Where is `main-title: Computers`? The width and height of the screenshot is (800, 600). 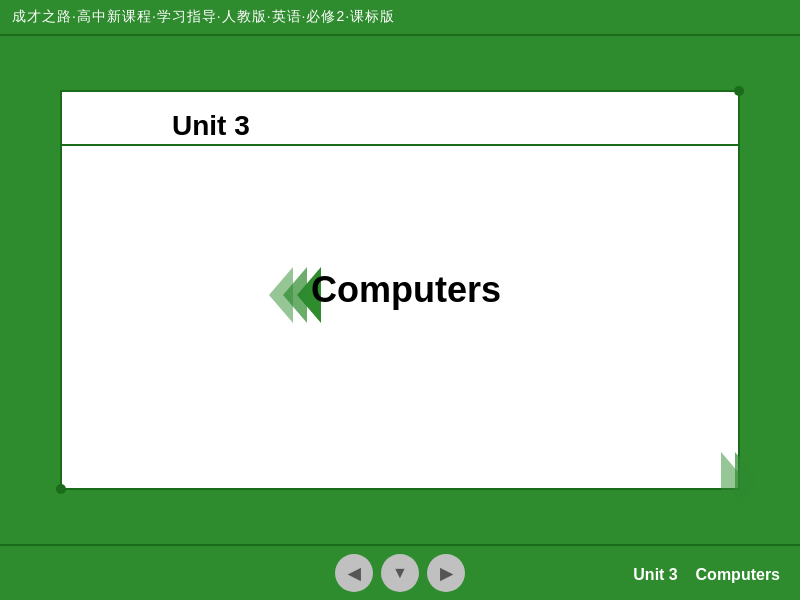
main-title: Computers is located at coordinates (406, 290).